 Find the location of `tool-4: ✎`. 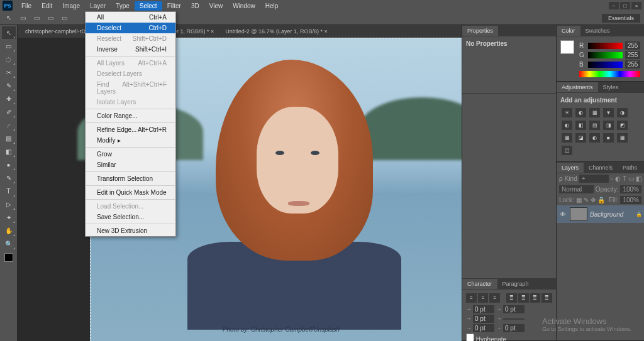

tool-4: ✎ is located at coordinates (9, 85).